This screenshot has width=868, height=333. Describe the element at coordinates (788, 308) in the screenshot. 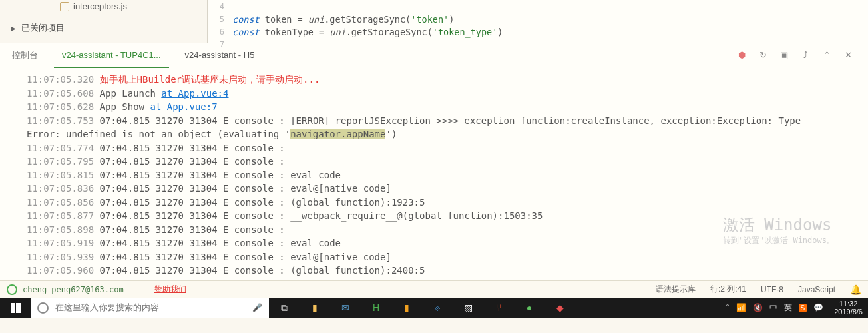

I see `ime-en: 英` at that location.